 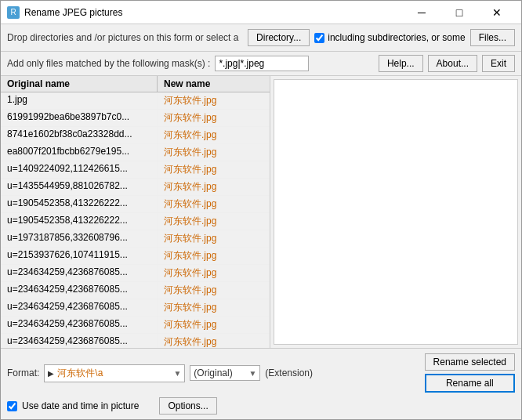 What do you see at coordinates (390, 38) in the screenshot?
I see `subdirectories-row: including subdirectories, or some` at bounding box center [390, 38].